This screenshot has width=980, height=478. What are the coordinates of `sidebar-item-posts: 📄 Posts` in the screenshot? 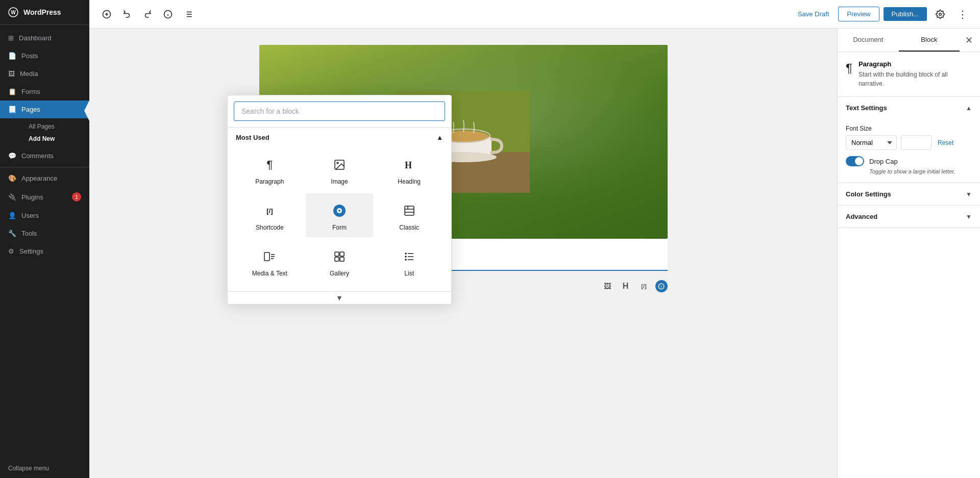 It's located at (45, 56).